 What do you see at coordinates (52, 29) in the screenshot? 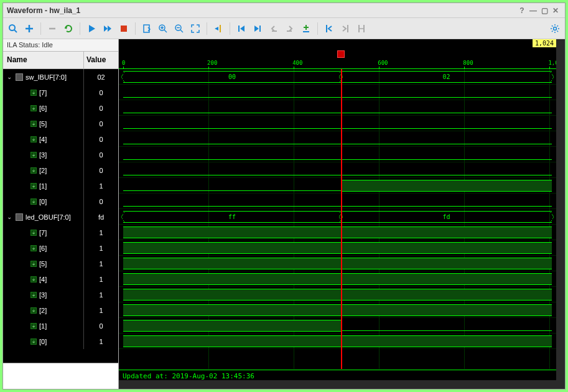
I see `remove-button` at bounding box center [52, 29].